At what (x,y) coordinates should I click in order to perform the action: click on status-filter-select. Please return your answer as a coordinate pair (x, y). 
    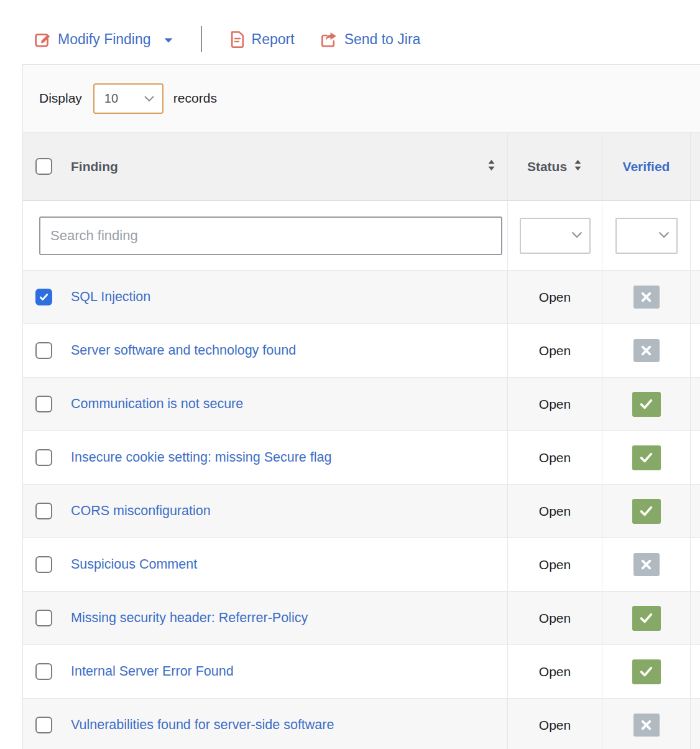
    Looking at the image, I should click on (555, 236).